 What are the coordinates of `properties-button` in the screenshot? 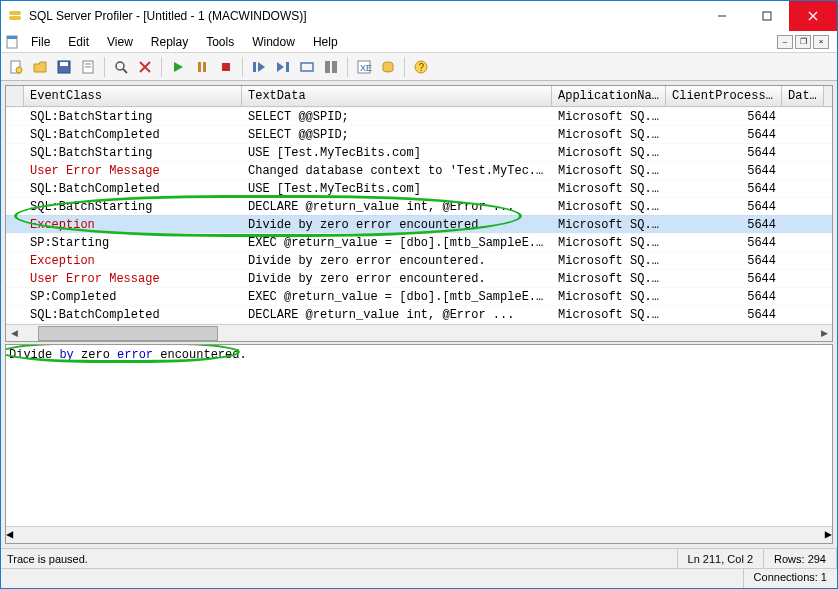 It's located at (88, 67).